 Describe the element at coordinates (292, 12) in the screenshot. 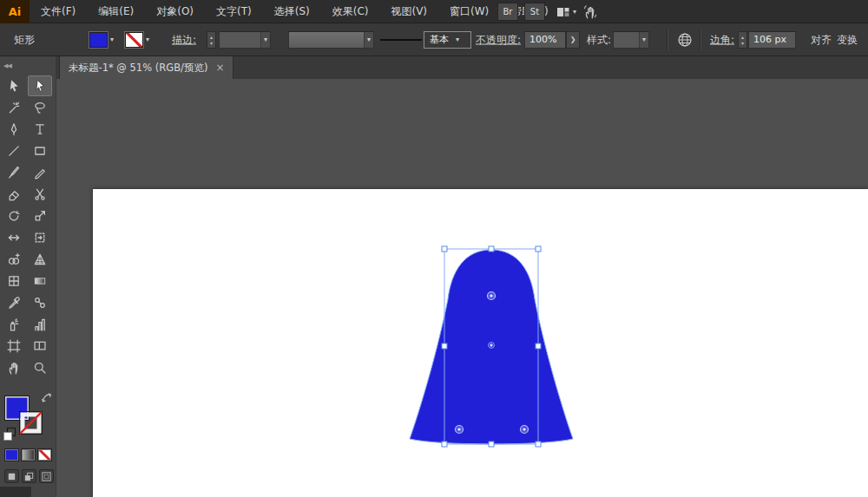

I see `menu-item-select: 选择(S)` at that location.